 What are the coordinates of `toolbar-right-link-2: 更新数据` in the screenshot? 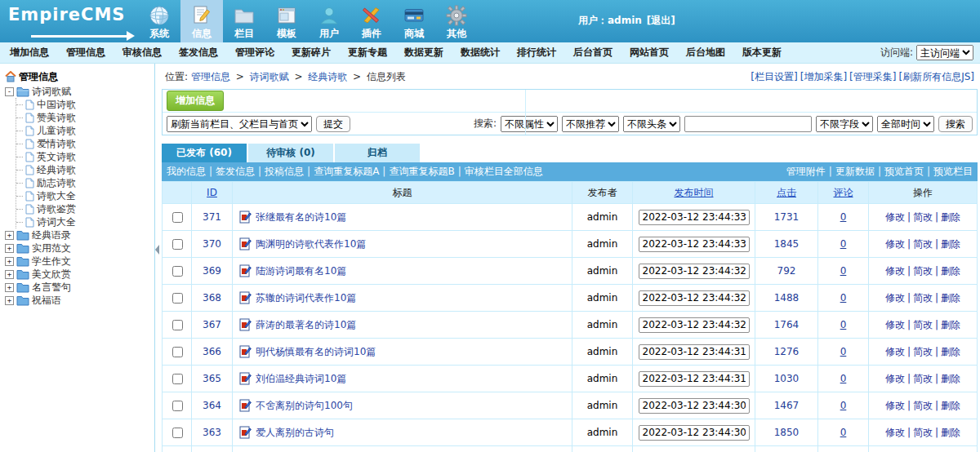 It's located at (855, 171).